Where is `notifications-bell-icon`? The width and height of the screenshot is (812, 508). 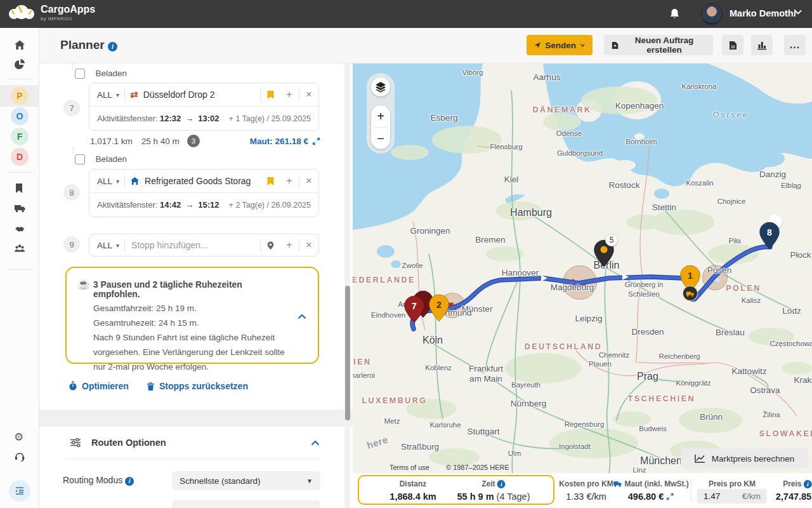
notifications-bell-icon is located at coordinates (675, 14).